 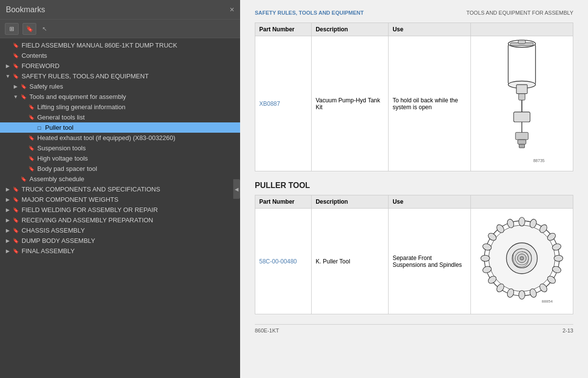 I want to click on sidebar-item-label: TRUCK COMPONENTS AND SPECIFICATIONS, so click(x=91, y=189).